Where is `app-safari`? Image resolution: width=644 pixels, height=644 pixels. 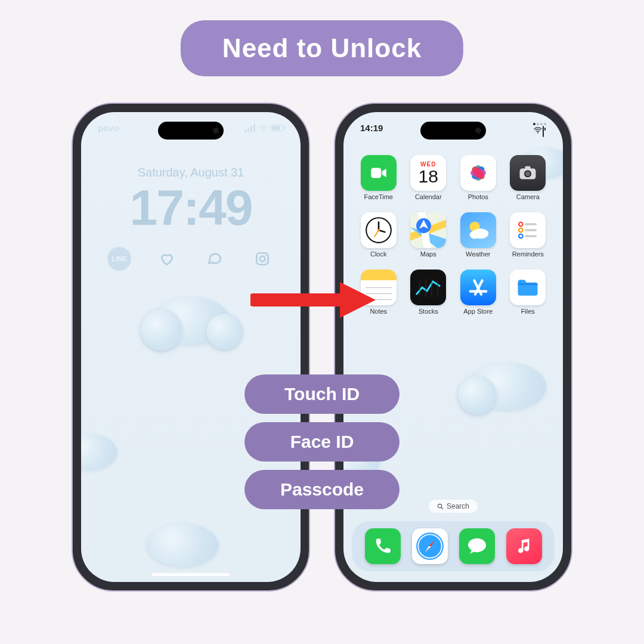
app-safari is located at coordinates (430, 546).